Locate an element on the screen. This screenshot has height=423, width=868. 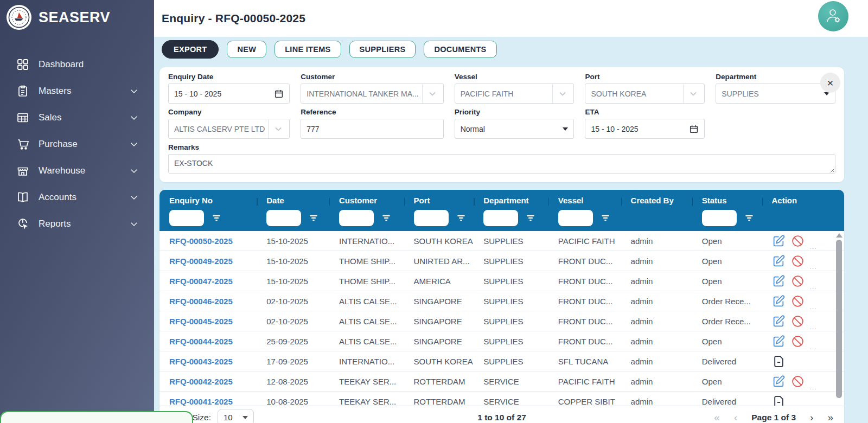
cell-enquiry_no: RFQ-00047-2025 is located at coordinates (208, 281).